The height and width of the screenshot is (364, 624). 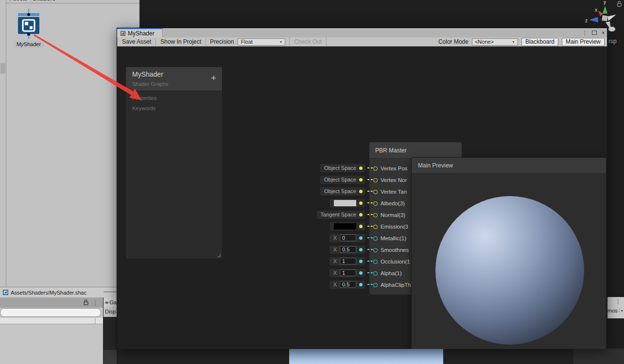 I want to click on breadcrumb-assets: Assets, so click(x=18, y=1).